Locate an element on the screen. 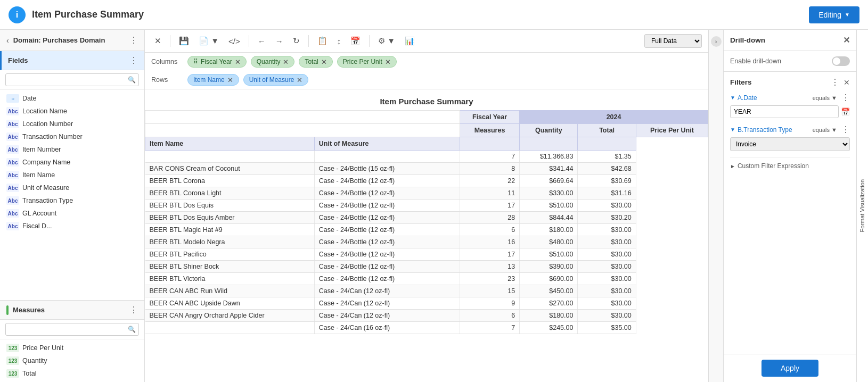 The height and width of the screenshot is (382, 868). table-row: BEER BTL Corona Case - 24/Bottle (12 oz-… is located at coordinates (427, 181).